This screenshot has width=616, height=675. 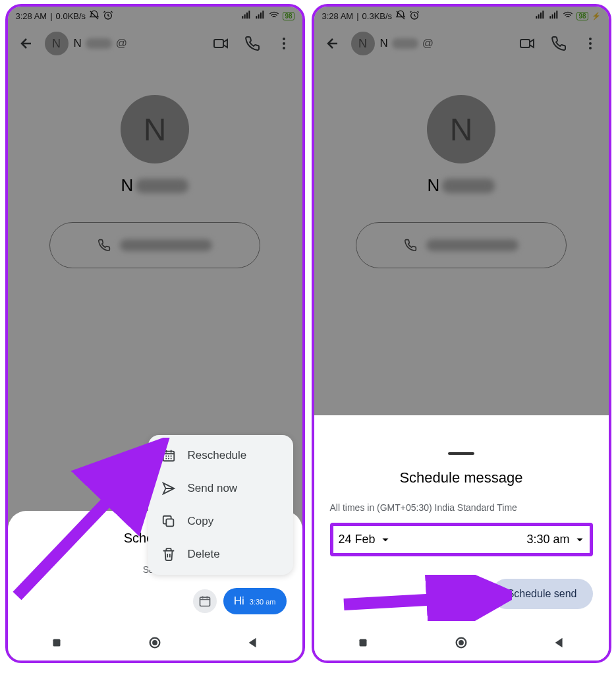 What do you see at coordinates (461, 454) in the screenshot?
I see `sheet-handle` at bounding box center [461, 454].